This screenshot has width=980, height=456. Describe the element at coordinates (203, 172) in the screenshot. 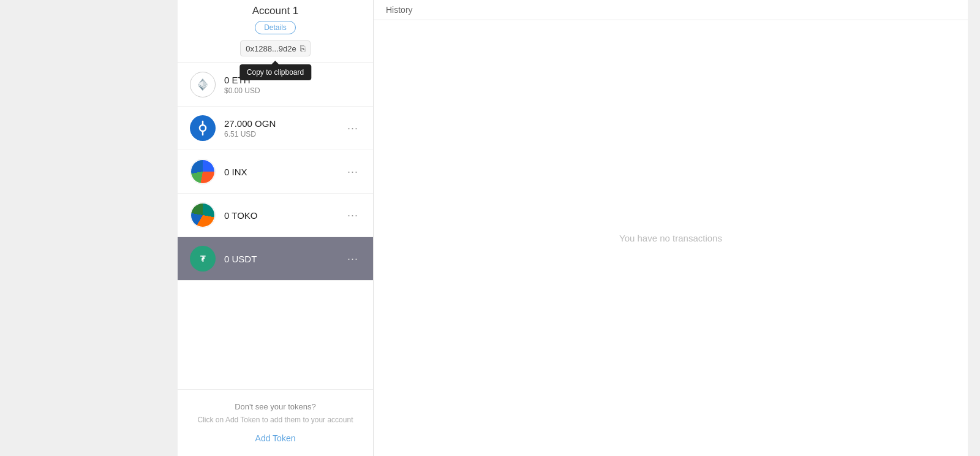

I see `inx-icon` at that location.